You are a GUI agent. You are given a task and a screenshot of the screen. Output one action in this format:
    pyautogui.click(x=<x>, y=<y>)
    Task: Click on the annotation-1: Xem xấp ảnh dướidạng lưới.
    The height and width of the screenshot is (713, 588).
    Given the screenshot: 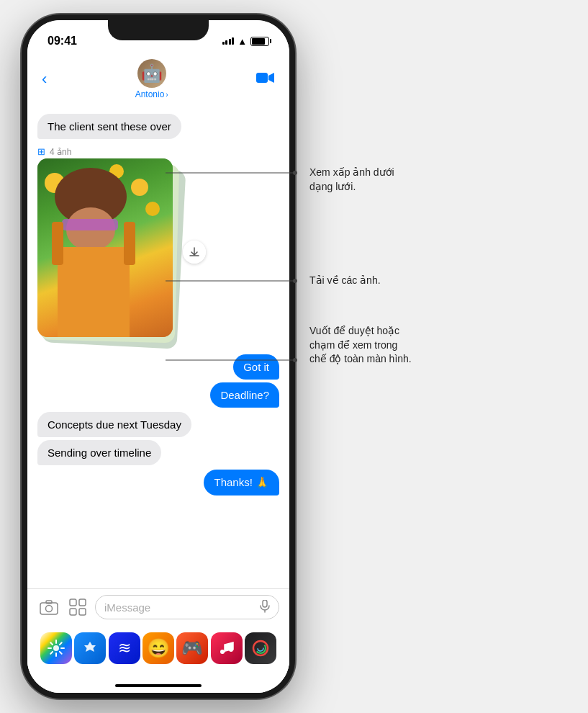 What is the action you would take?
    pyautogui.click(x=352, y=180)
    